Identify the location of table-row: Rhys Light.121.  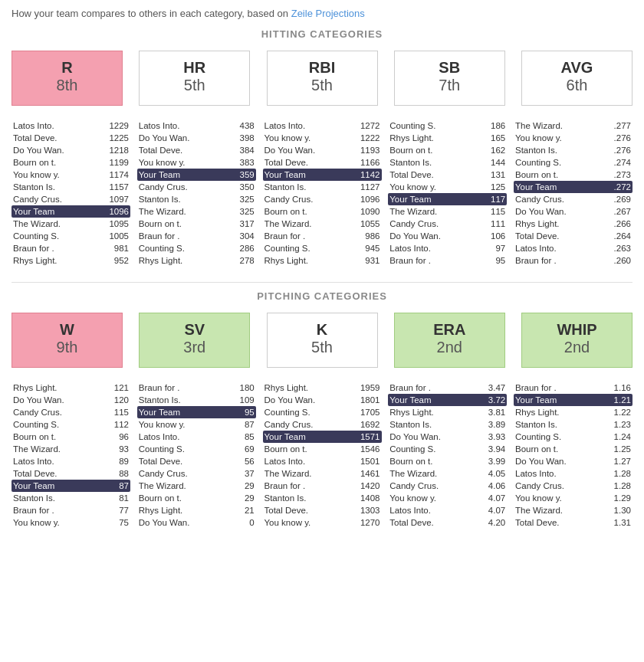
(71, 388).